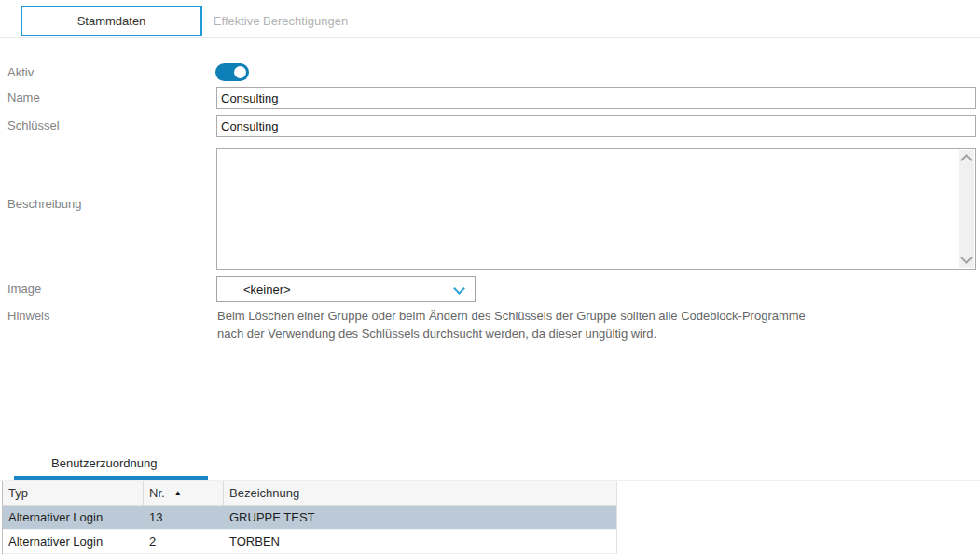 This screenshot has height=556, width=980. Describe the element at coordinates (310, 518) in the screenshot. I see `benutzerzuordnung-table: Typ Nr. ▲ Bezeichnung Alternativer Login…` at that location.